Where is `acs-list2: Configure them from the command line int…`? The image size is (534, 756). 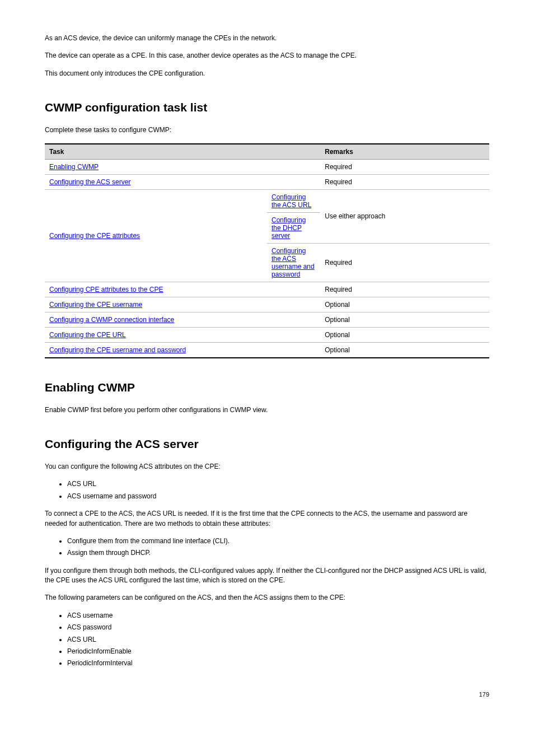 acs-list2: Configure them from the command line int… is located at coordinates (267, 548).